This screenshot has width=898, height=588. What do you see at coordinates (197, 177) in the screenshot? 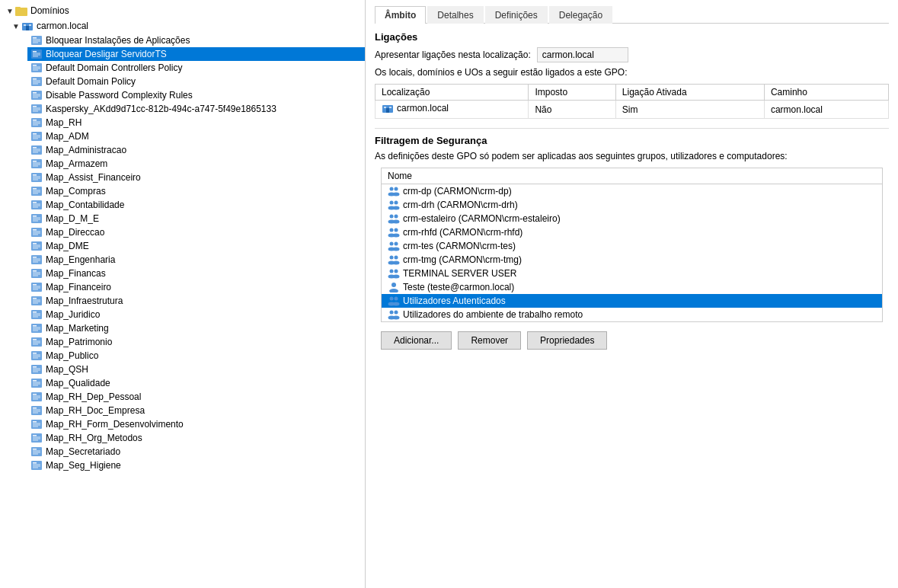
I see `gpo-item-10: Map_Assist_Financeiro` at bounding box center [197, 177].